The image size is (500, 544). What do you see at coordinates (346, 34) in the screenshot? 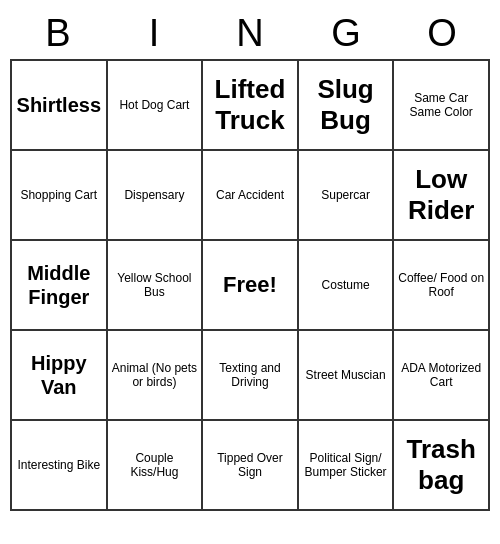
I see `bingo-letter: G` at bounding box center [346, 34].